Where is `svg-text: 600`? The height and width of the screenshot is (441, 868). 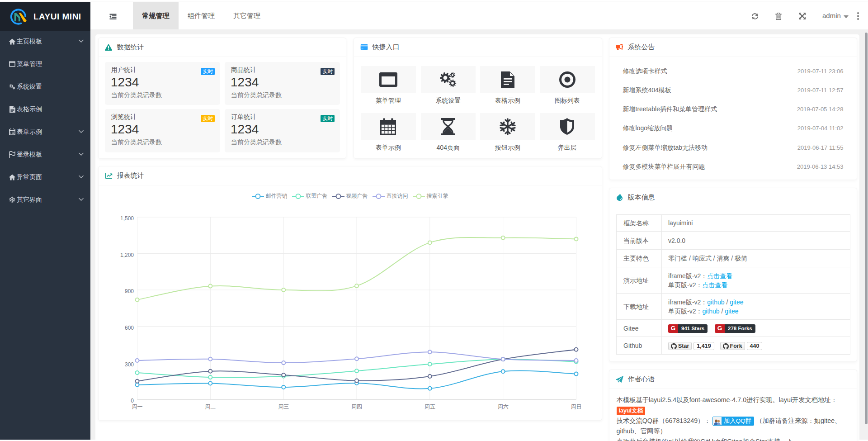
svg-text: 600 is located at coordinates (129, 328).